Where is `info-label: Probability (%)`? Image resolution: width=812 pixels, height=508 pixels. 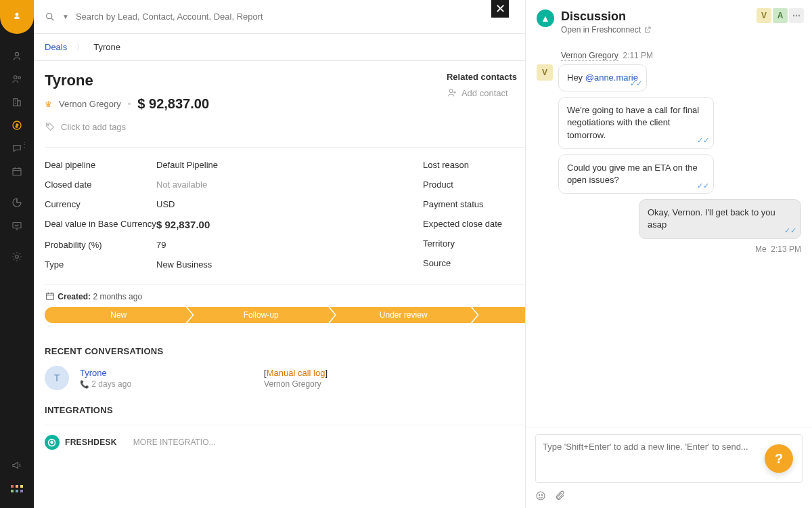
info-label: Probability (%) is located at coordinates (100, 245).